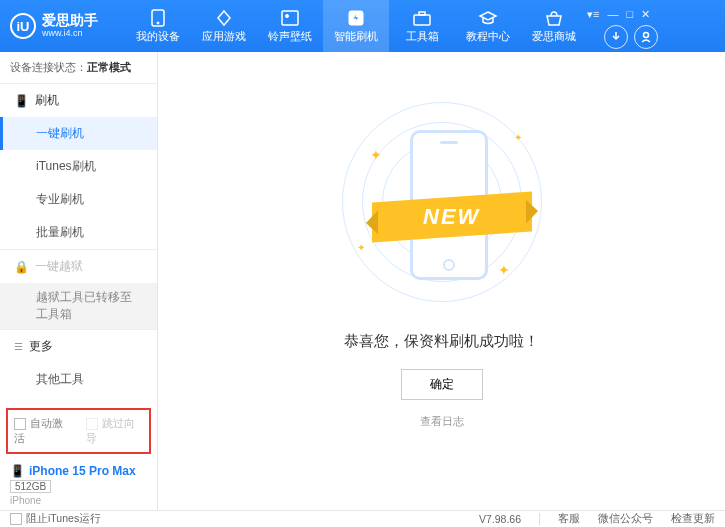  Describe the element at coordinates (56, 519) in the screenshot. I see `block-itunes-checkbox: 阻止iTunes运行` at that location.